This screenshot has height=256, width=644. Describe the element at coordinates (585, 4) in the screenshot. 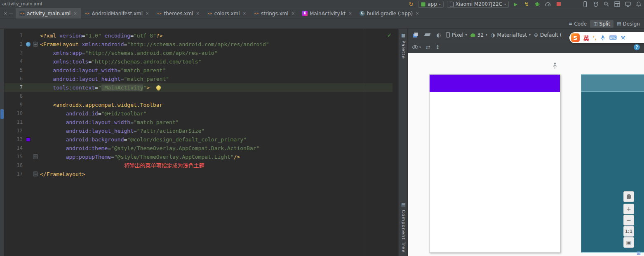

I see `device-manager-button` at that location.